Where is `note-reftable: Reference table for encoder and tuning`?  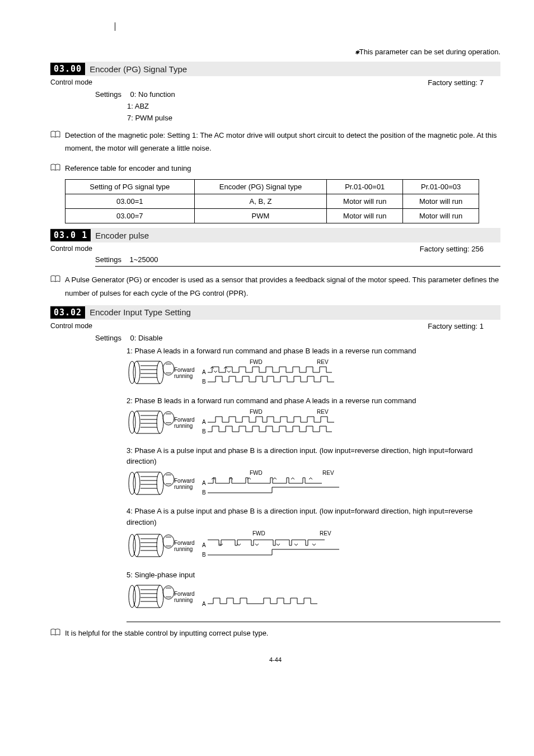 note-reftable: Reference table for encoder and tuning is located at coordinates (275, 168).